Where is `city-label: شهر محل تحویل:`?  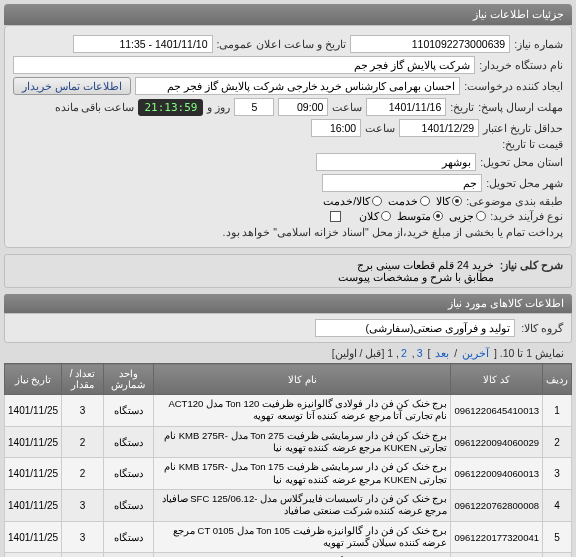 city-label: شهر محل تحویل: is located at coordinates (524, 183).